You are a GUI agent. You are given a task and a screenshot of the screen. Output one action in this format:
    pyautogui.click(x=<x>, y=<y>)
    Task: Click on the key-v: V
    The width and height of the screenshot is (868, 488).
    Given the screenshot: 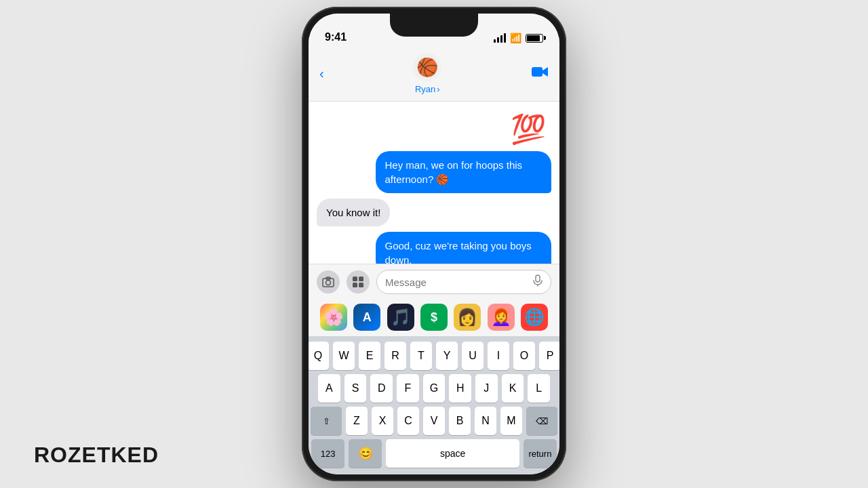 What is the action you would take?
    pyautogui.click(x=434, y=421)
    